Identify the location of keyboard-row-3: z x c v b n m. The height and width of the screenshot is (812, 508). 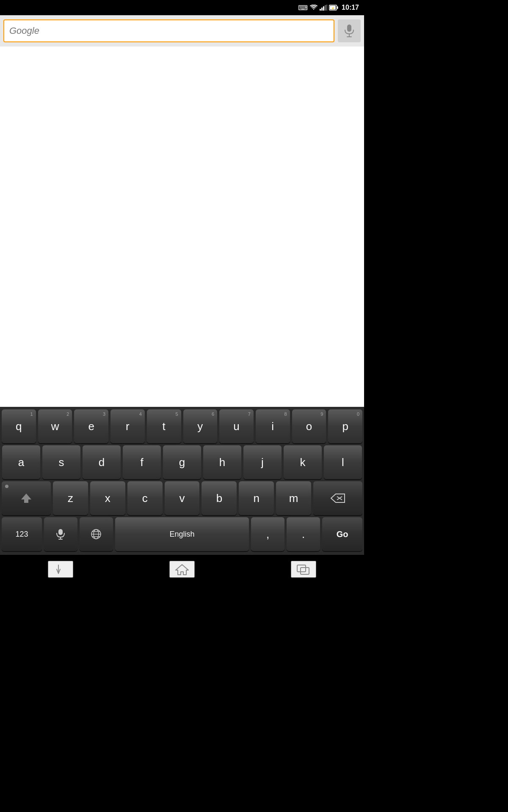
(182, 498).